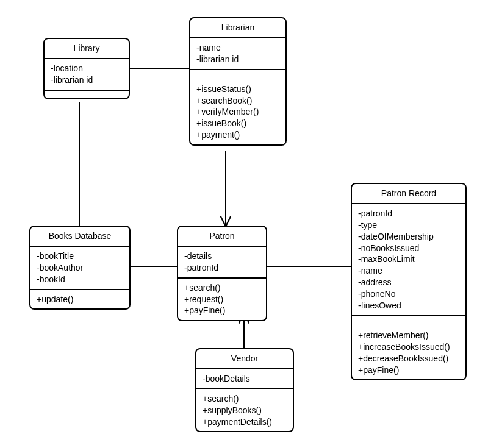 The width and height of the screenshot is (488, 448). What do you see at coordinates (87, 68) in the screenshot?
I see `class-library: Library -location -librarian id` at bounding box center [87, 68].